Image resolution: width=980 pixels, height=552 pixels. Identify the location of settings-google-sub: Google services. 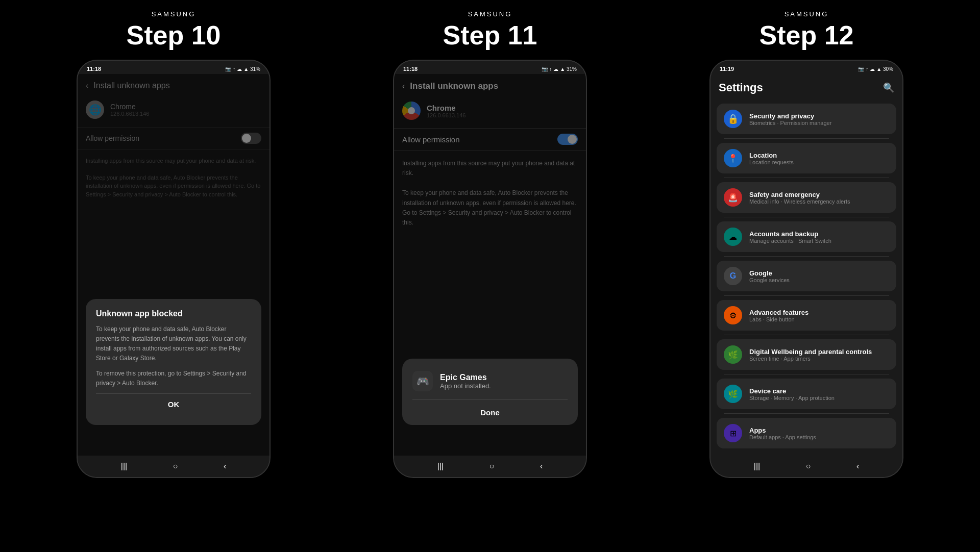
(770, 280).